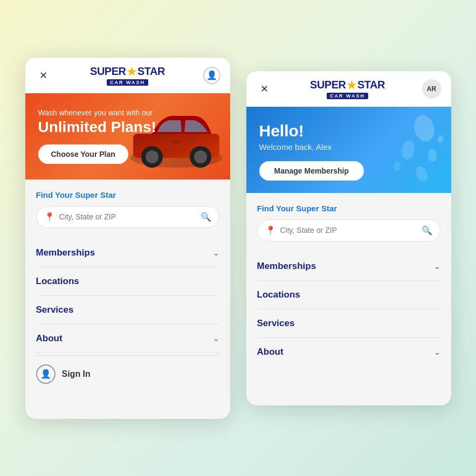  Describe the element at coordinates (44, 75) in the screenshot. I see `close-button: ✕` at that location.